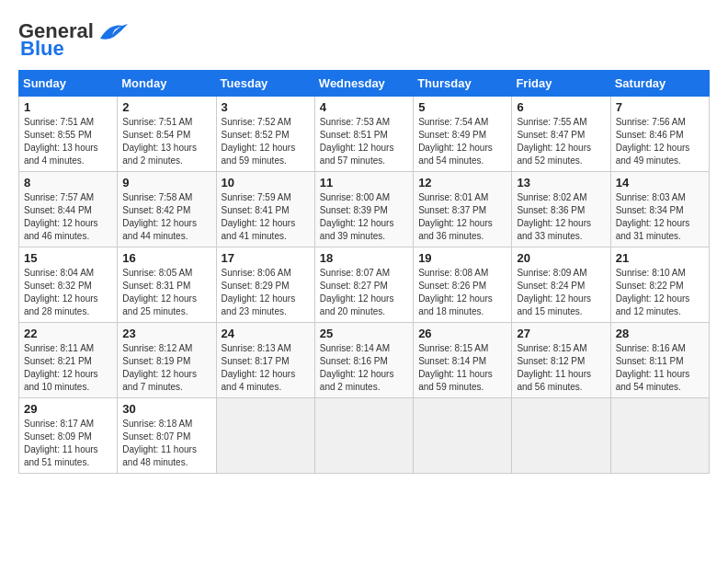 The height and width of the screenshot is (563, 728). What do you see at coordinates (660, 368) in the screenshot?
I see `day-info: Sunrise: 8:16 AMSunset: 8:11 PMDaylight:…` at bounding box center [660, 368].